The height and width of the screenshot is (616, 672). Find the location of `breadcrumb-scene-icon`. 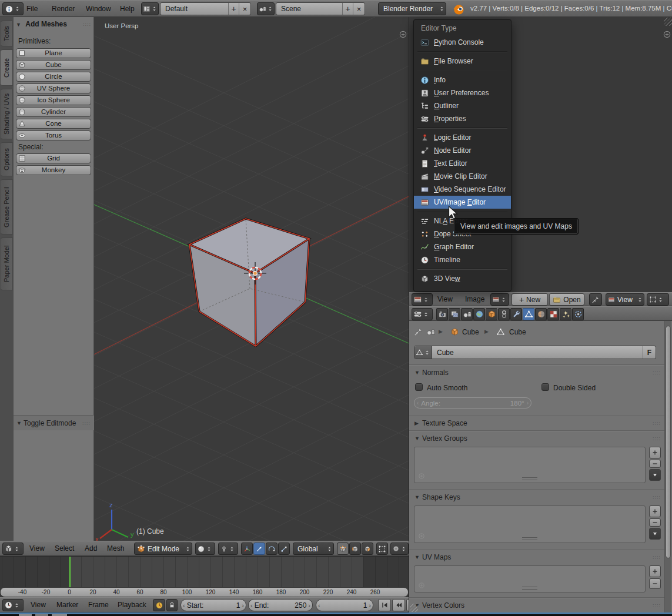

breadcrumb-scene-icon is located at coordinates (430, 332).